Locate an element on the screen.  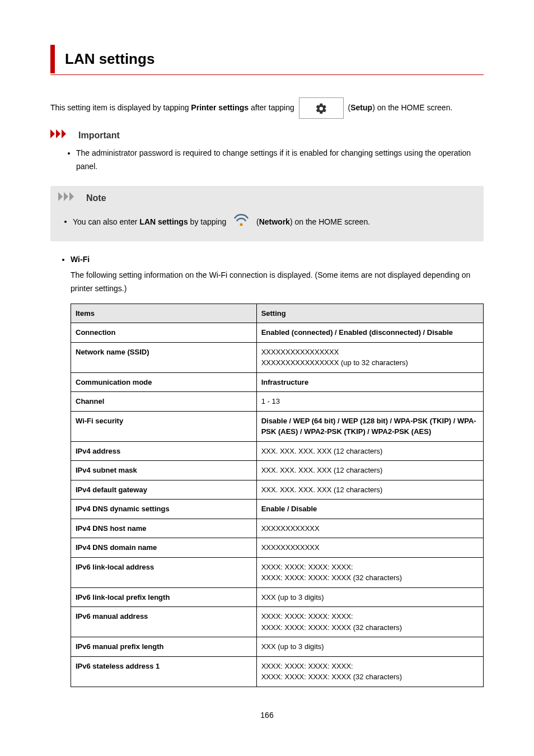
table-row: Communication modeInfrastructure is located at coordinates (278, 382).